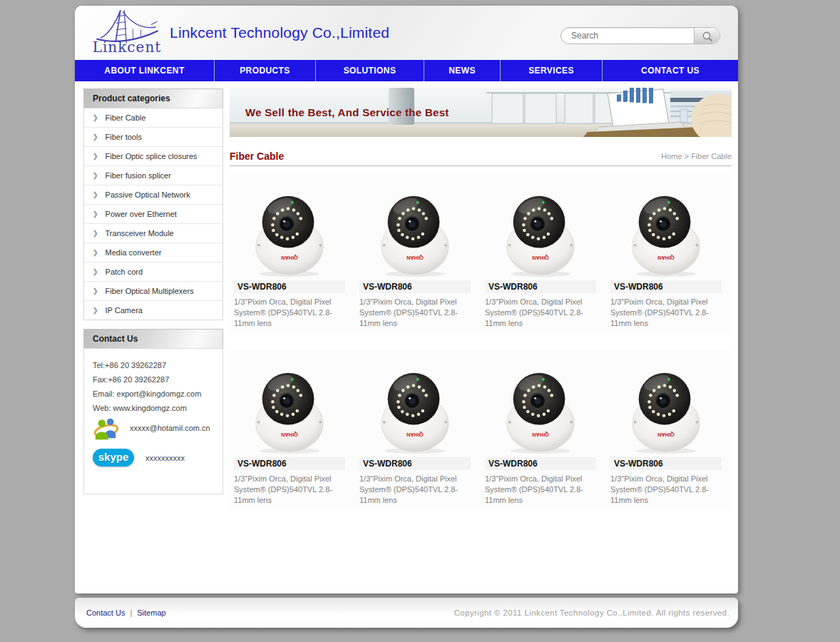 This screenshot has height=642, width=840. What do you see at coordinates (153, 291) in the screenshot?
I see `sidebar: Product categories ❯ Fiber Cable ❯ Fiber…` at bounding box center [153, 291].